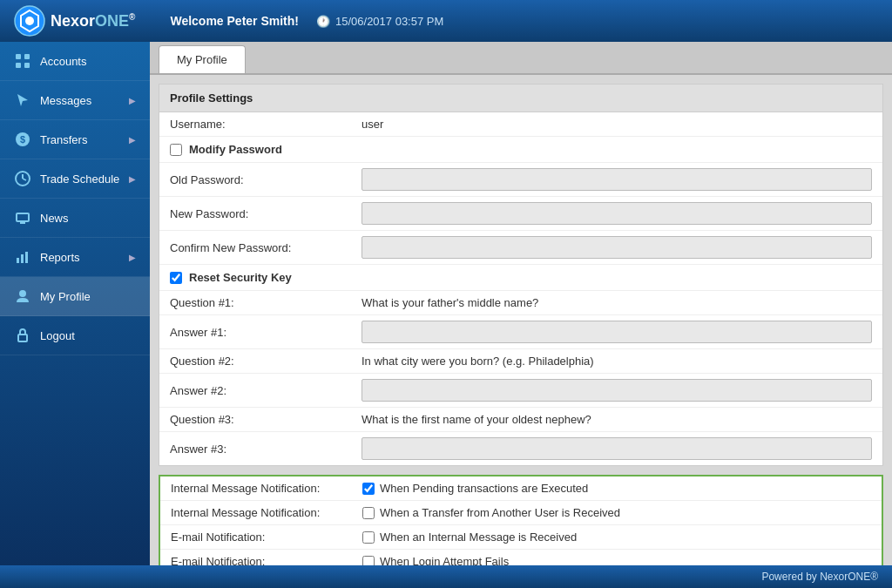 The image size is (892, 588). Describe the element at coordinates (92, 21) in the screenshot. I see `logo-text: NexorONE®` at that location.